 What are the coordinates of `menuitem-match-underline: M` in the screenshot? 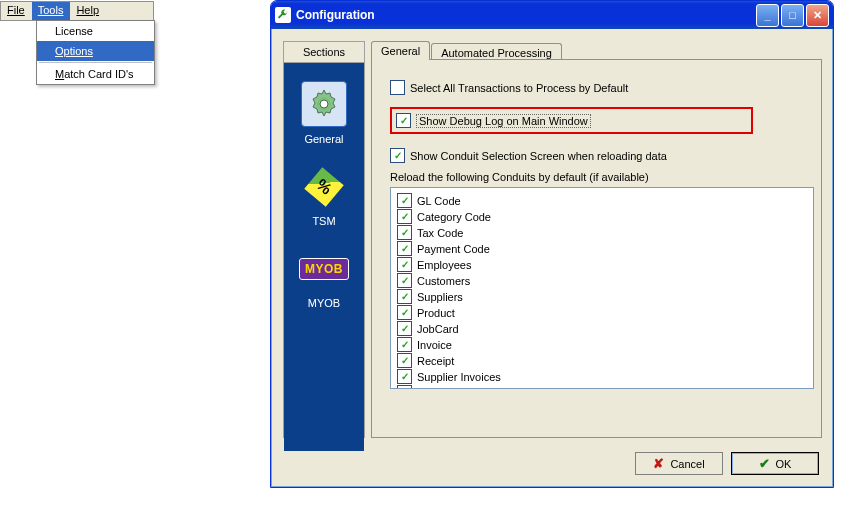 It's located at (60, 74).